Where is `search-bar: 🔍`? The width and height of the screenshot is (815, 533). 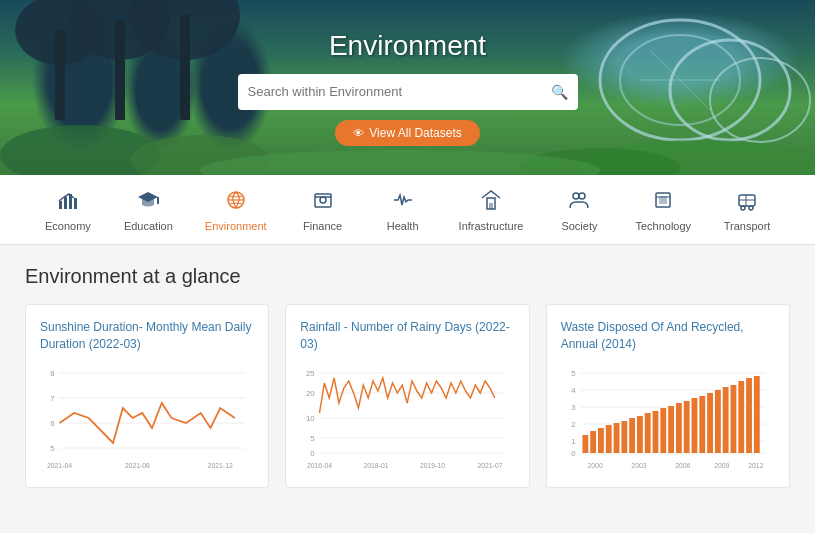
search-bar: 🔍 is located at coordinates (408, 92).